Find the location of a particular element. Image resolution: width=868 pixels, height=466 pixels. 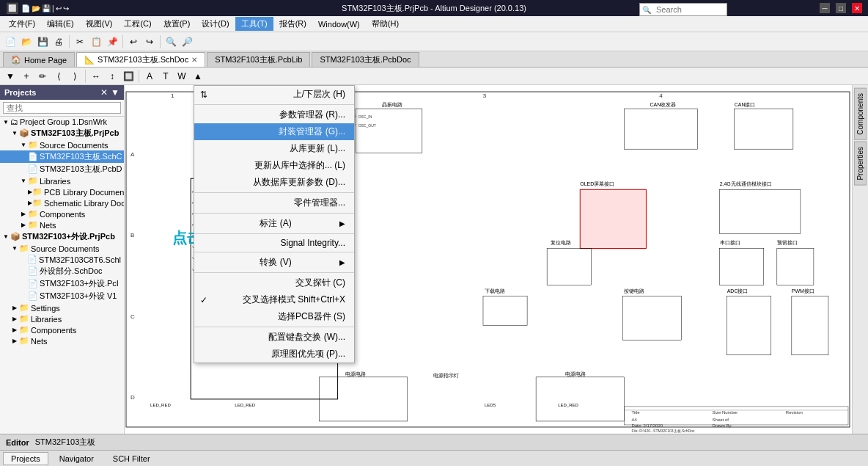

tab-home: 🏠 Home Page is located at coordinates (39, 59).